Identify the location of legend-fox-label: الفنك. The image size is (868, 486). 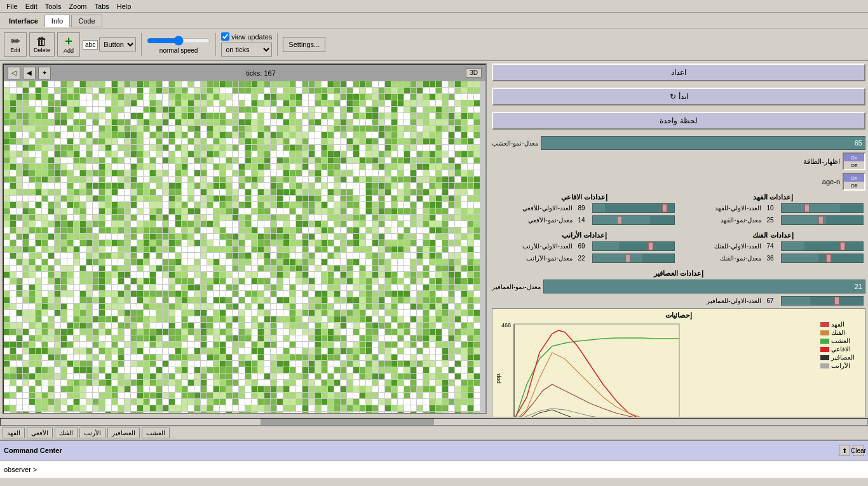
(838, 333).